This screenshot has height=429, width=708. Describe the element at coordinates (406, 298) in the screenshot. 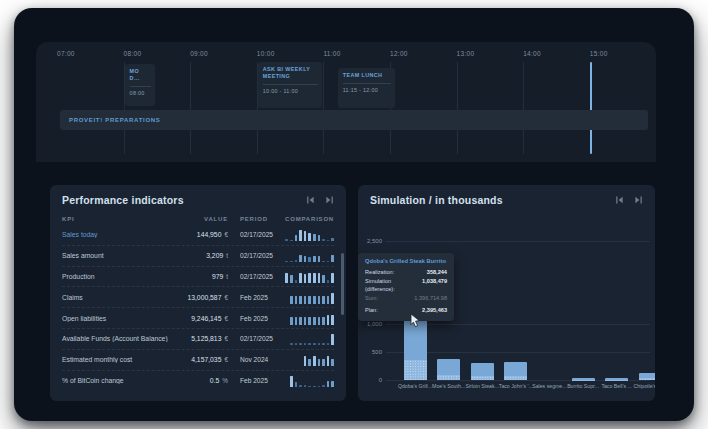

I see `tooltip-row: Sum: 1,396,714.98` at that location.